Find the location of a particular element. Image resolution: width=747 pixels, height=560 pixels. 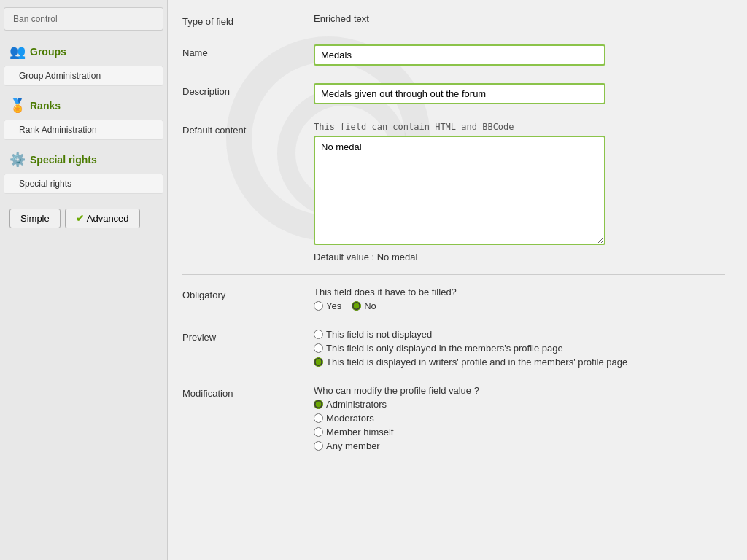

obligatory-question: This field does it have to be filled? is located at coordinates (519, 292).